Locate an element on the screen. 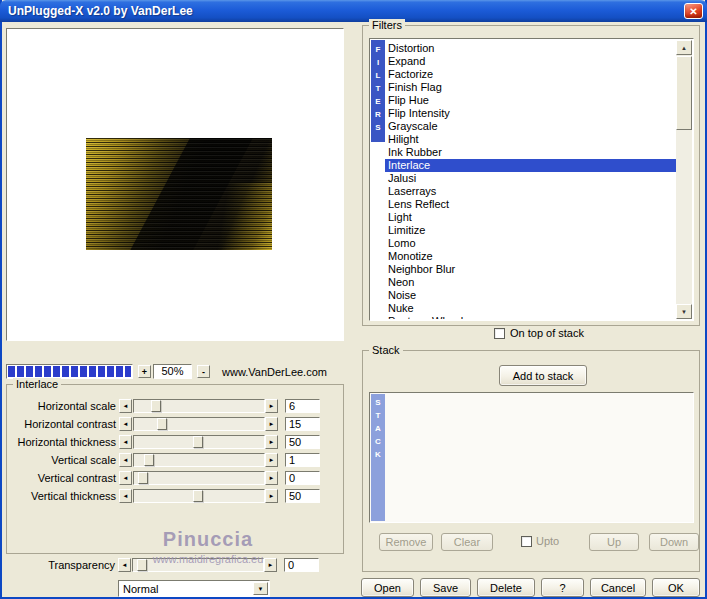 The image size is (707, 599). transparency-left-arrow-button: ◄ is located at coordinates (124, 565).